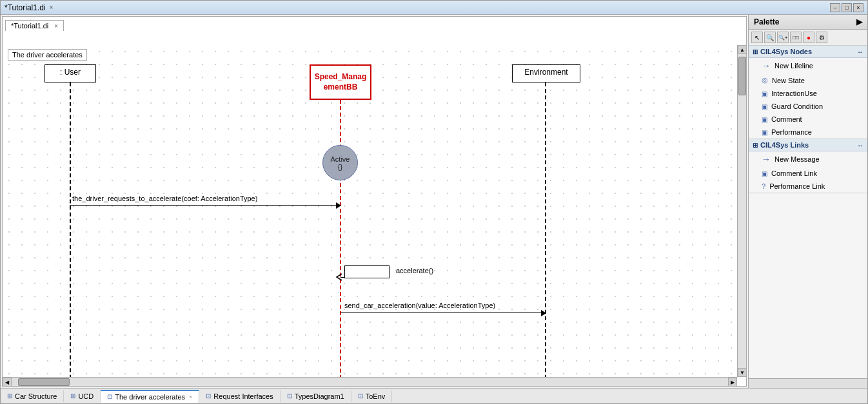 The height and width of the screenshot is (404, 868). Describe the element at coordinates (208, 396) in the screenshot. I see `tab-request-icon: ⊡` at that location.